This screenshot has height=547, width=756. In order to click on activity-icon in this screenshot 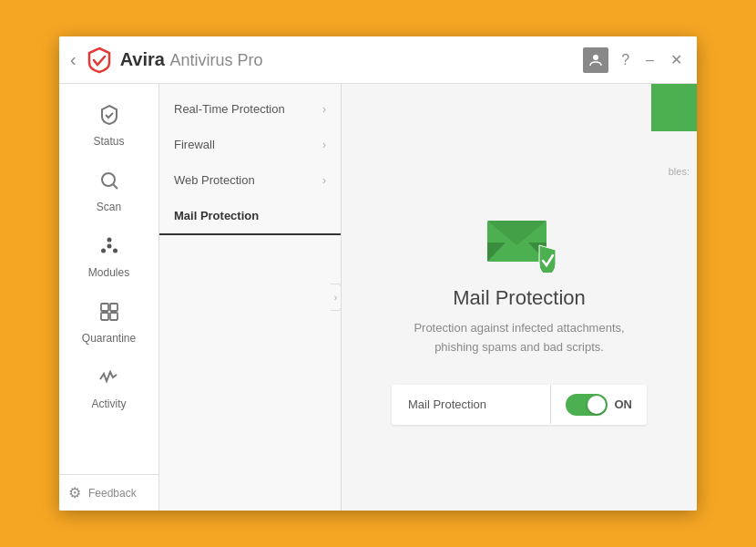, I will do `click(109, 380)`.